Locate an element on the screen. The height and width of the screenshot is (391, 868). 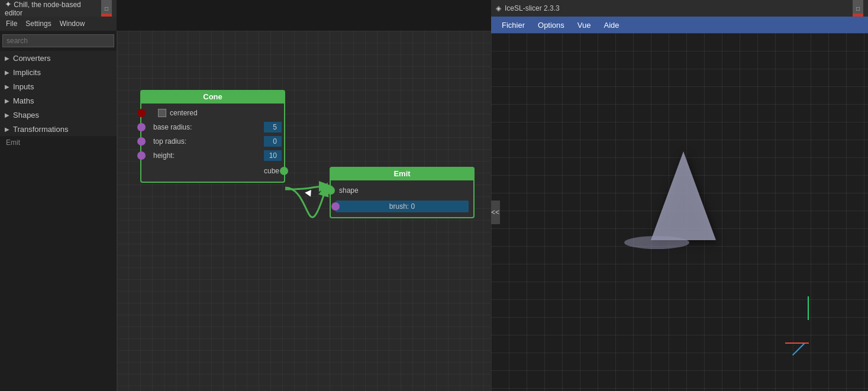
sidebar-item-shapes: ▶ Shapes is located at coordinates (58, 115).